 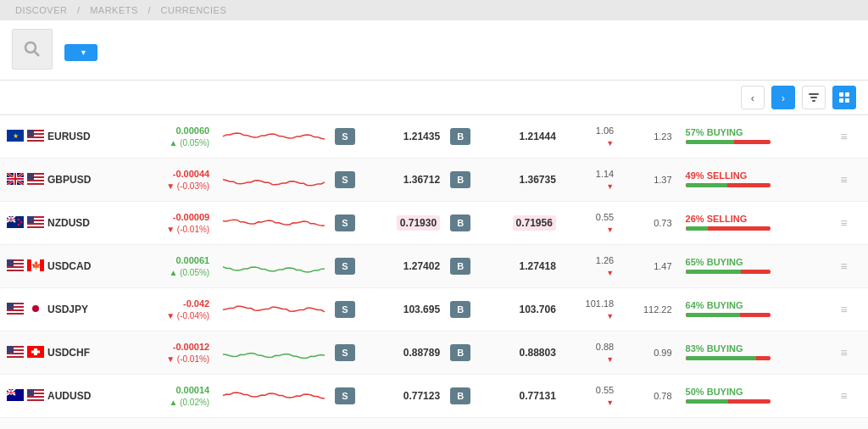 I want to click on sentiment-cell: 65% BUYING, so click(x=754, y=266).